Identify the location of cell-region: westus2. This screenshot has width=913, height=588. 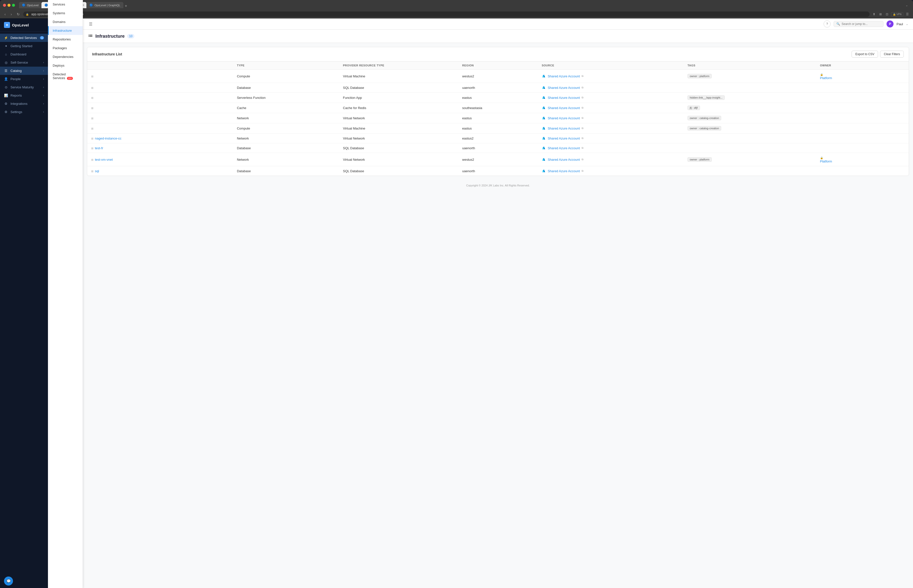
(498, 160).